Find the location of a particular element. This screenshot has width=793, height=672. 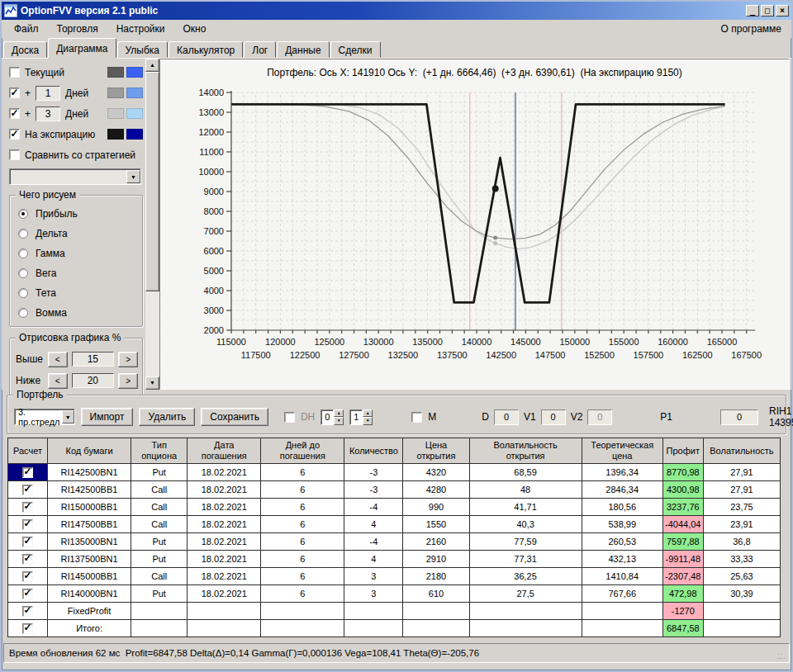

column-header: Код бумаги is located at coordinates (89, 451).